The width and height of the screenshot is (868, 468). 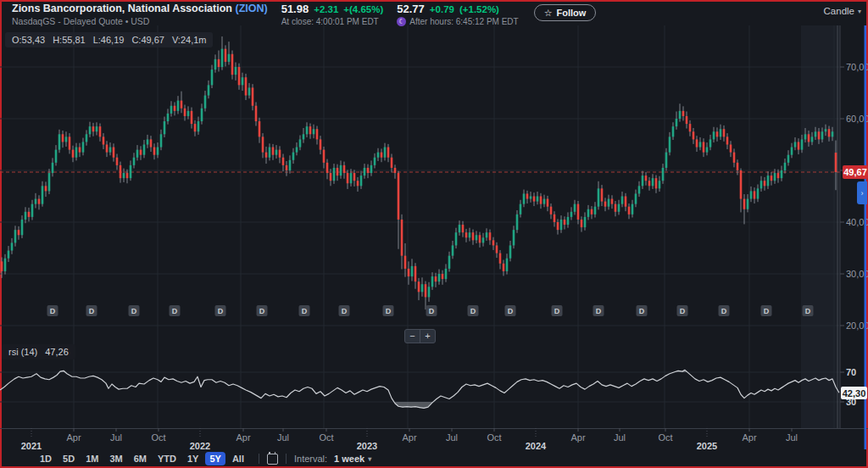 What do you see at coordinates (46, 459) in the screenshot?
I see `range-button-1D: 1D` at bounding box center [46, 459].